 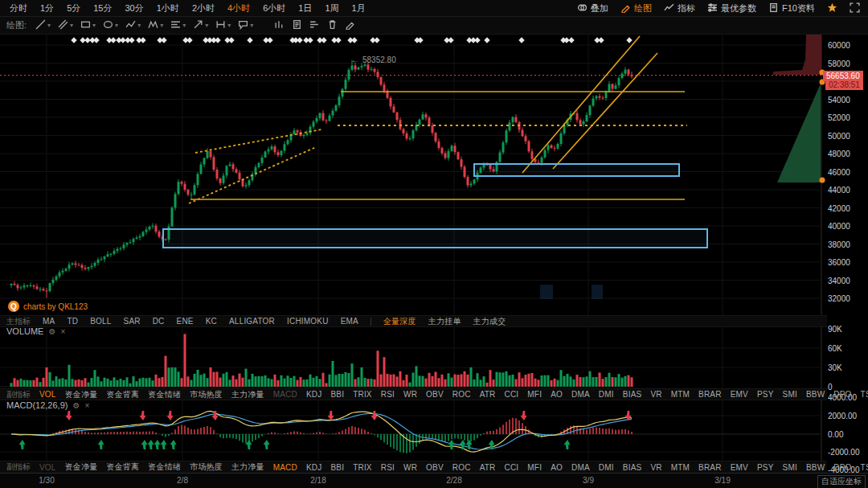 What do you see at coordinates (280, 26) in the screenshot?
I see `long-position-tool` at bounding box center [280, 26].